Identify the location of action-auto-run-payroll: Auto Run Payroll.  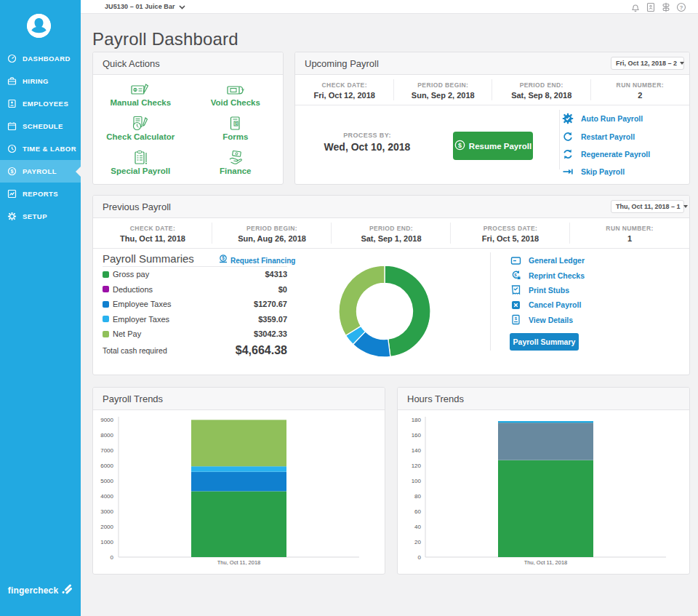
(606, 119).